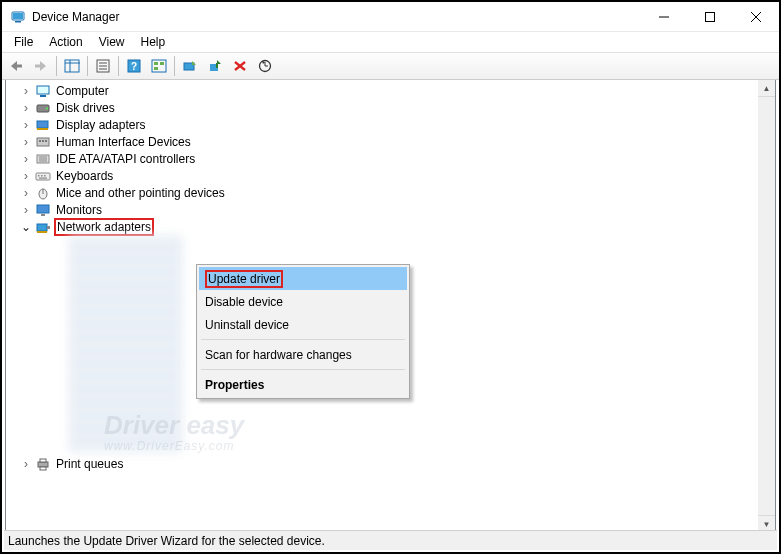  What do you see at coordinates (43, 176) in the screenshot?
I see `keyboard-icon` at bounding box center [43, 176].